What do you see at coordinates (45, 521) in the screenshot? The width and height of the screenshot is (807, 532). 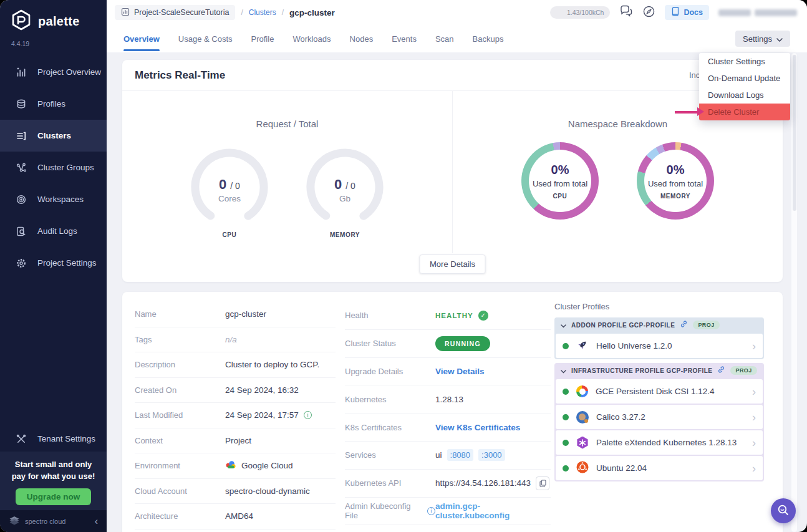 I see `footer-brand: spectro cloud` at bounding box center [45, 521].